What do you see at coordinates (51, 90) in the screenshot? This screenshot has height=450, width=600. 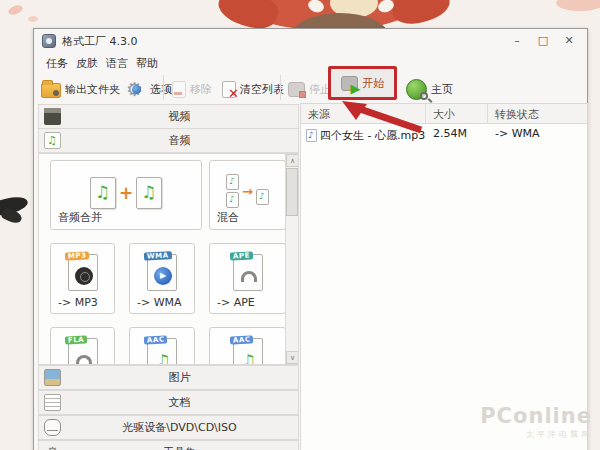 I see `folder-icon` at bounding box center [51, 90].